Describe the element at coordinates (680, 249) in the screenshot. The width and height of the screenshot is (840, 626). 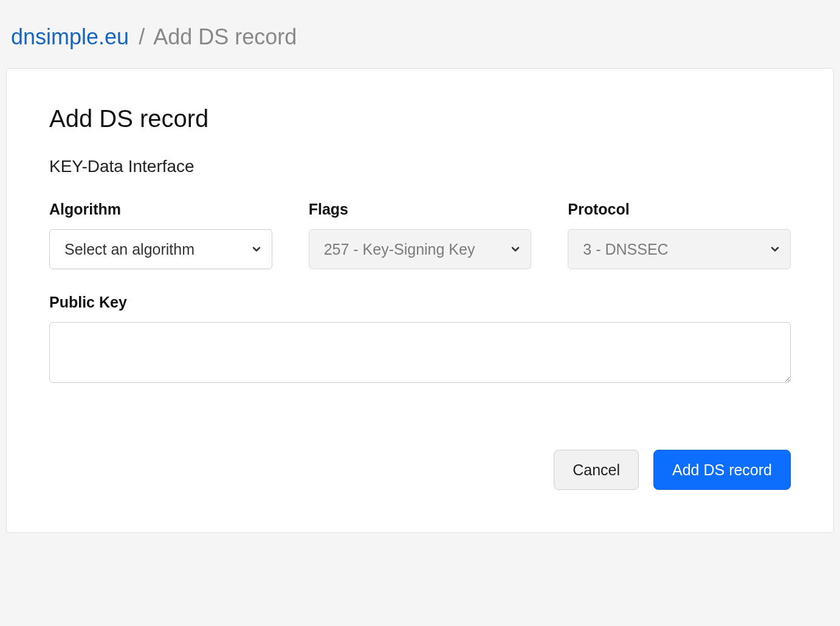
I see `protocol-select: 3 - DNSSEC` at that location.